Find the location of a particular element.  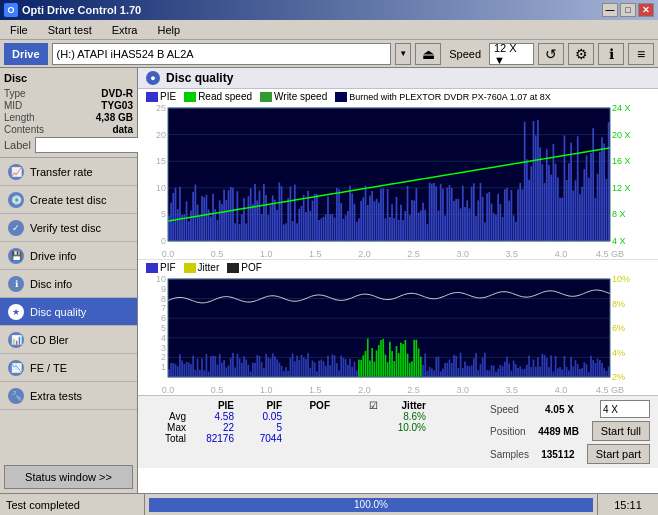

burned-legend-box is located at coordinates (341, 97).